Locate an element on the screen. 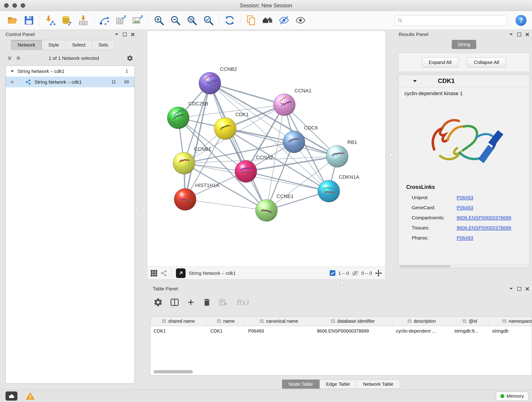 The width and height of the screenshot is (532, 402). delete-column-icon is located at coordinates (207, 302).